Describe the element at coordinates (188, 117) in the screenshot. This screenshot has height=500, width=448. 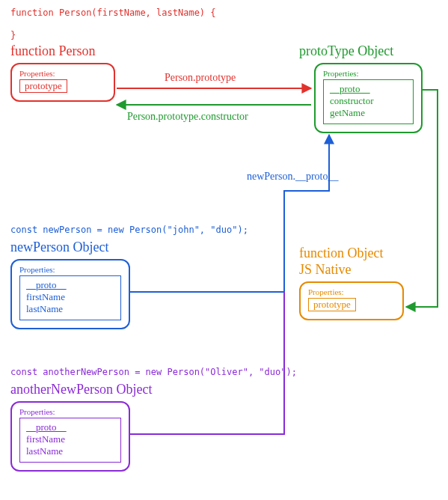
I see `arrow-label-person-prototype-constructor: Person.prototype.constructor` at that location.